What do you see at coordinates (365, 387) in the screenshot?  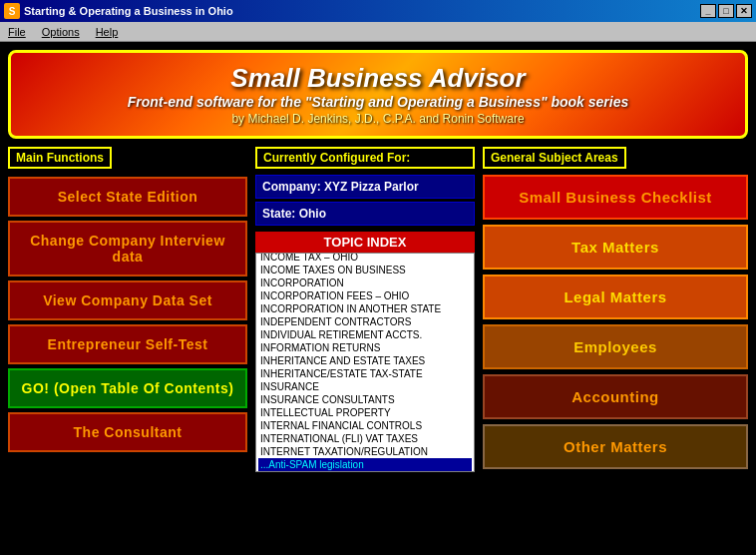 I see `topic-list-item: INSURANCE` at bounding box center [365, 387].